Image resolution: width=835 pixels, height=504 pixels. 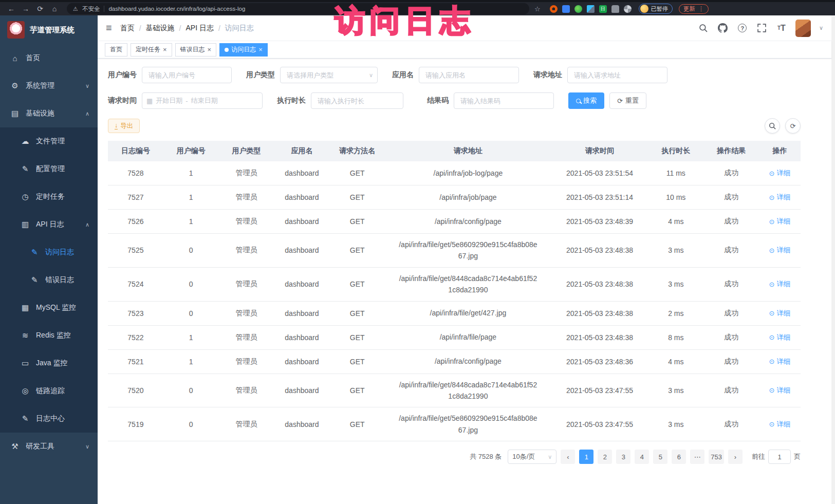 I want to click on result-code-input, so click(x=504, y=101).